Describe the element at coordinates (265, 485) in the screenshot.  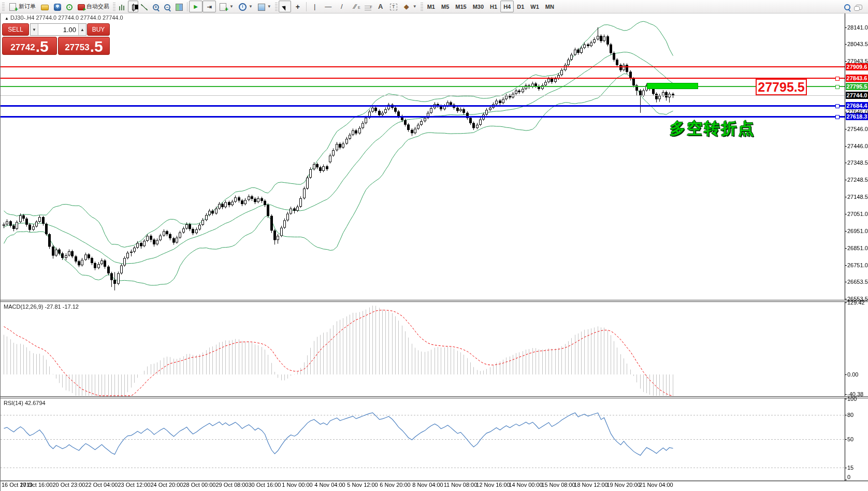
I see `time-axis-label: 30 Oct 16:00` at that location.